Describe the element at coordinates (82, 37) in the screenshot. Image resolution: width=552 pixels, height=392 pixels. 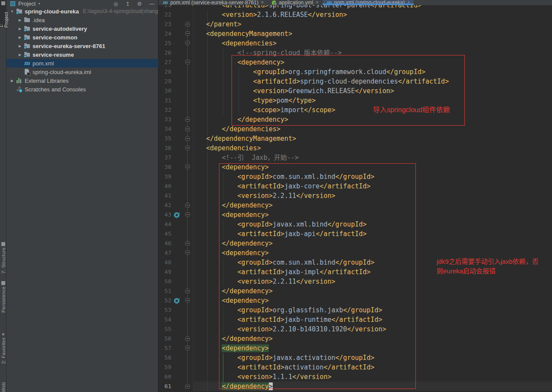
I see `tree-item-service-common: ▶service-common` at that location.